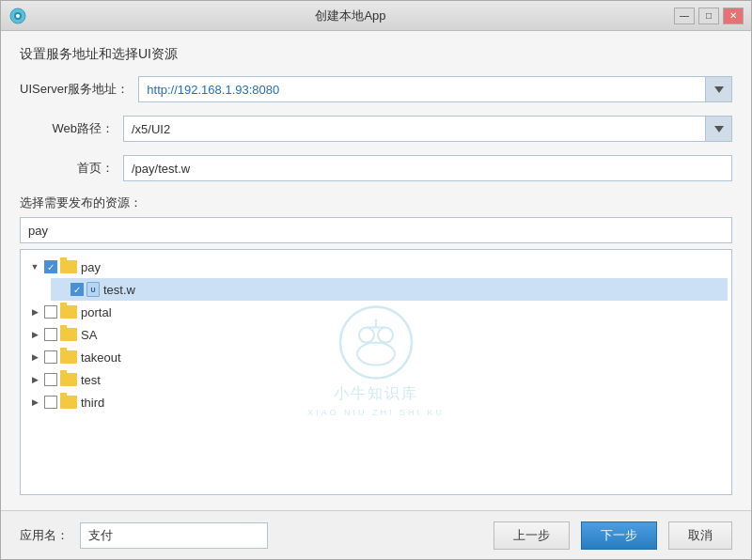 This screenshot has height=560, width=752. What do you see at coordinates (77, 289) in the screenshot?
I see `checkbox-testw: ✓` at bounding box center [77, 289].